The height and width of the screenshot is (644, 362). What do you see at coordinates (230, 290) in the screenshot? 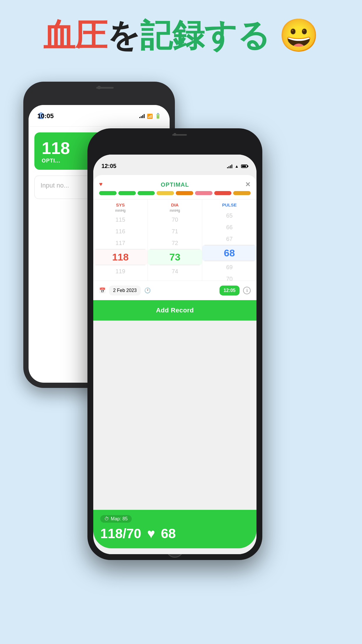
I see `time-pill: 12:05` at bounding box center [230, 290].